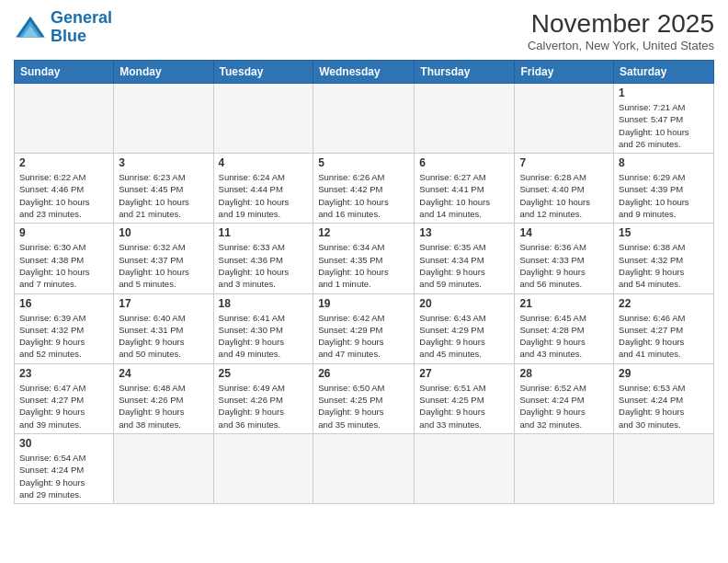 The image size is (728, 563). What do you see at coordinates (263, 259) in the screenshot?
I see `calendar-cell: 11Sunrise: 6:33 AMSunset: 4:36 PMDayligh…` at bounding box center [263, 259].